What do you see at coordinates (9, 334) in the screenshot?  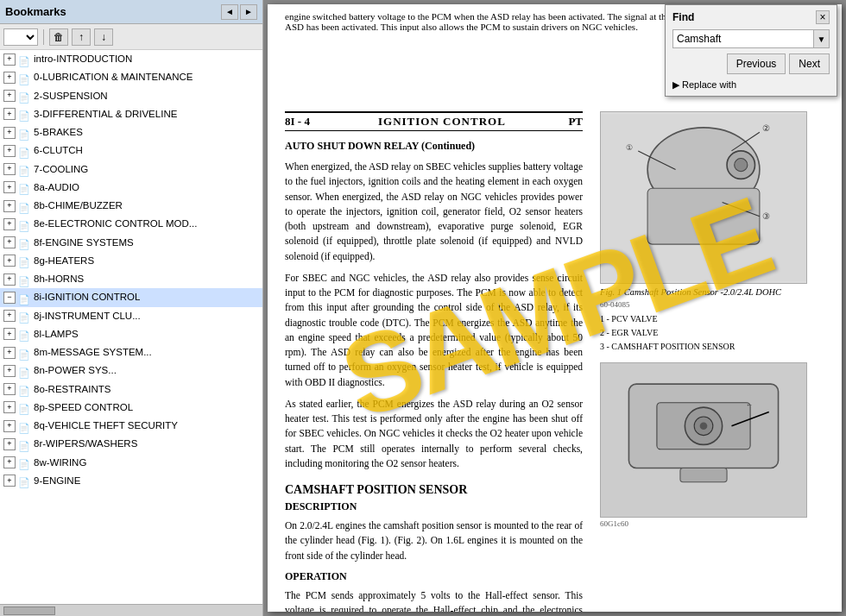 I see `expand-icon-15: +` at bounding box center [9, 334].